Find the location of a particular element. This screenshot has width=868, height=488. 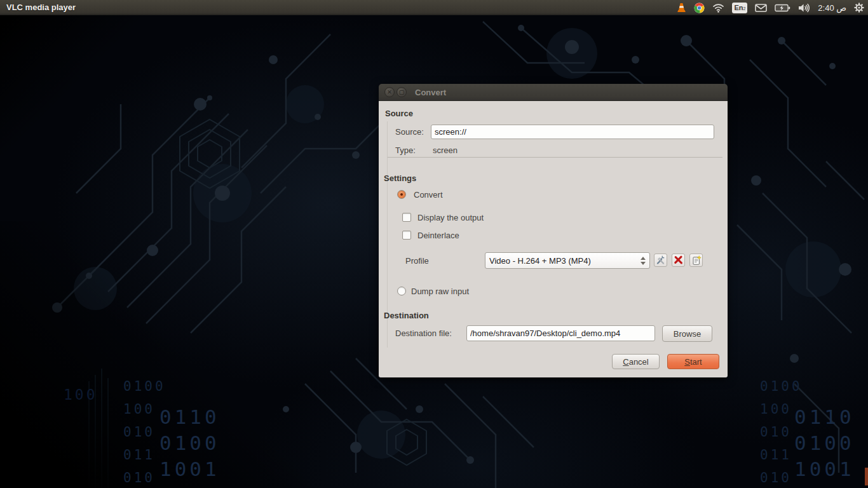

delete-profile-button is located at coordinates (679, 261).